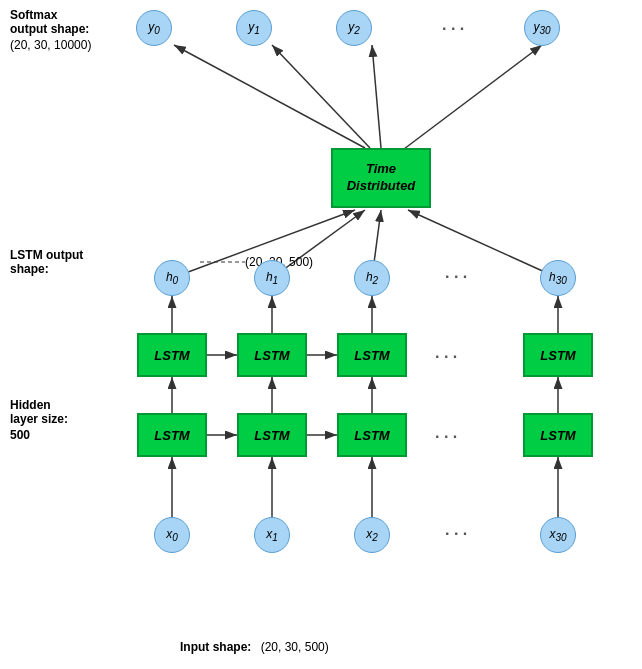 The width and height of the screenshot is (642, 669). What do you see at coordinates (456, 534) in the screenshot?
I see `x-dots: · · ·` at bounding box center [456, 534].